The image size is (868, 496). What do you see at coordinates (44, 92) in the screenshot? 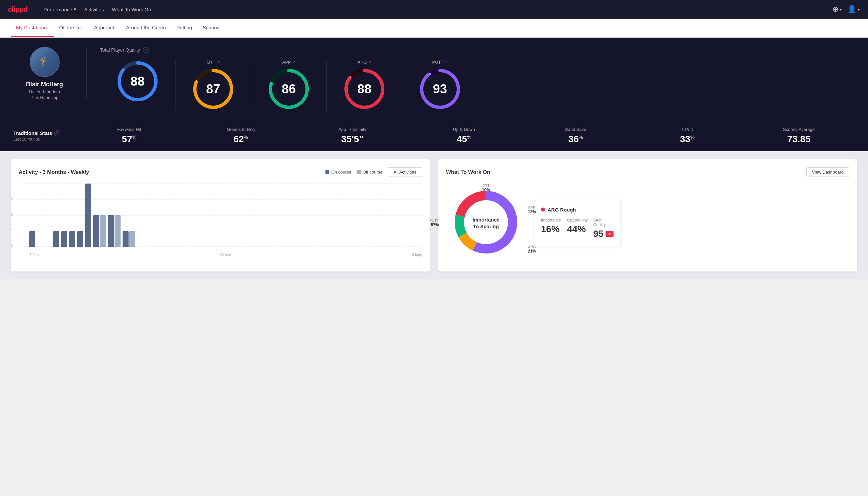
I see `player-country: United Kingdom` at bounding box center [44, 92].